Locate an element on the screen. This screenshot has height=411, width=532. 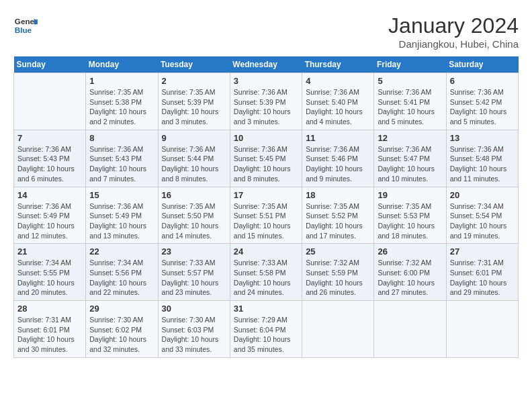
day-number: 10 is located at coordinates (266, 138).